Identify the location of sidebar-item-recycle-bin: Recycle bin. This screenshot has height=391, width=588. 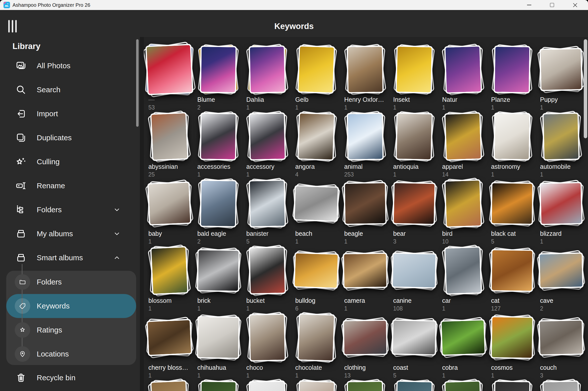
(68, 378).